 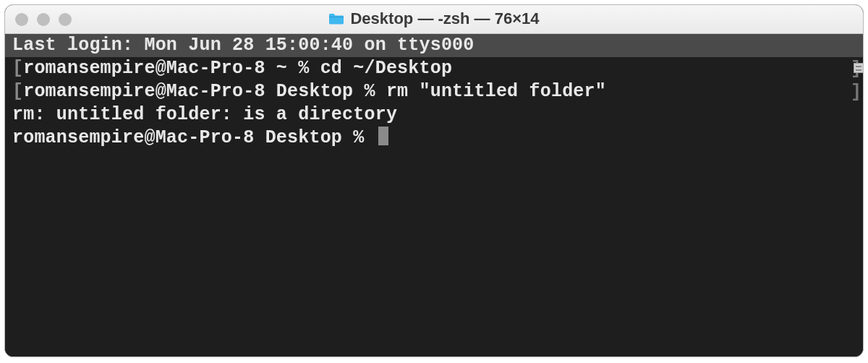 What do you see at coordinates (434, 69) in the screenshot?
I see `terminal-line: [romansempire@Mac-Pro-8 ~ % cd ~/Desktop` at bounding box center [434, 69].